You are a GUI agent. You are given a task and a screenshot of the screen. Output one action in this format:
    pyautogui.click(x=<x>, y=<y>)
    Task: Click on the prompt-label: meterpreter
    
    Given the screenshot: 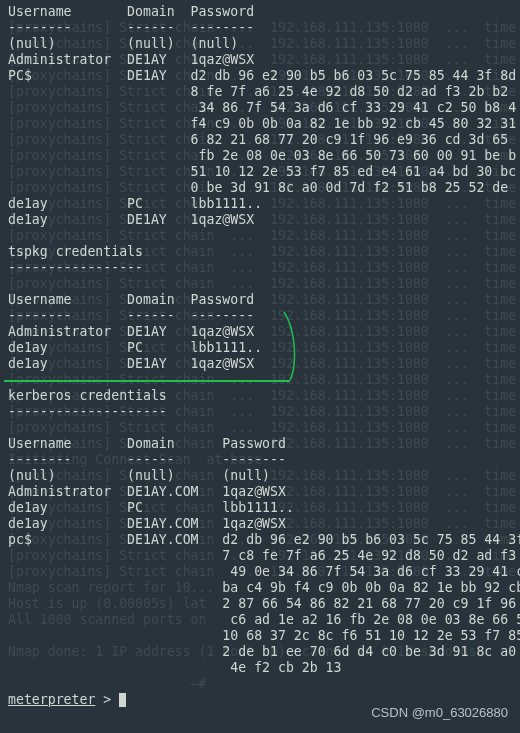 What is the action you would take?
    pyautogui.click(x=52, y=700)
    